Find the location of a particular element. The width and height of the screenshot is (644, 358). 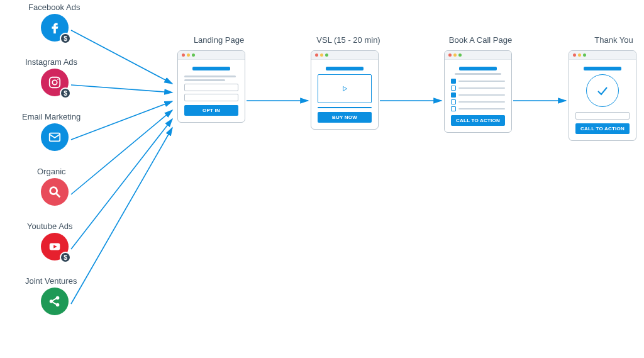

label-landing: Landing Page is located at coordinates (219, 40).